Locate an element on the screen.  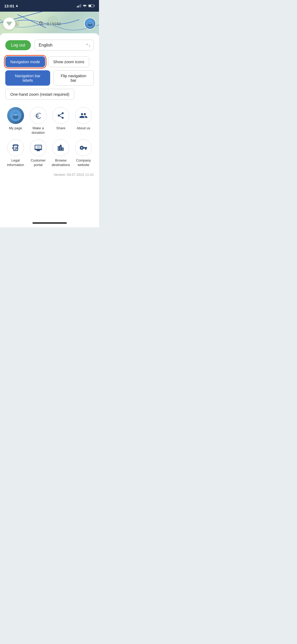
scale-overlay-icon is located at coordinates (16, 148).